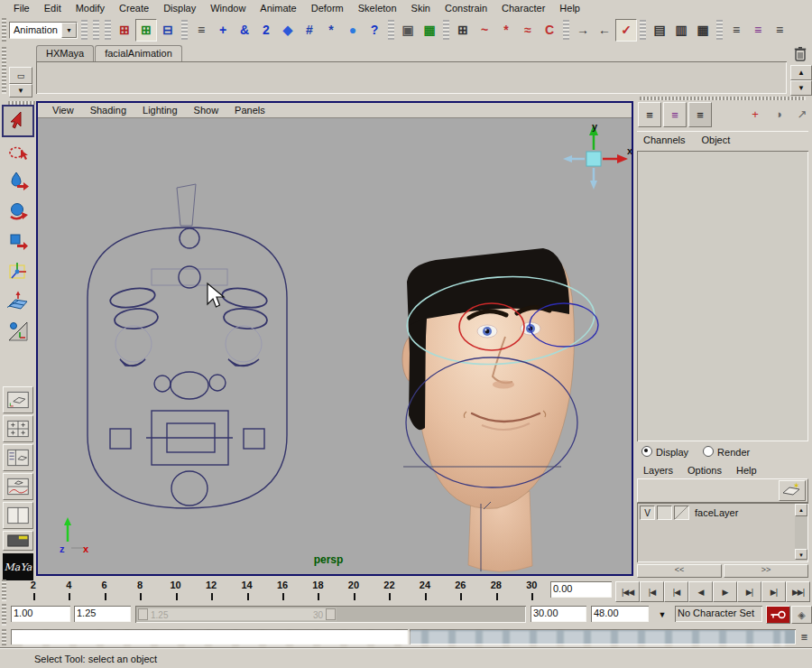  Describe the element at coordinates (604, 31) in the screenshot. I see `output-connections-icon: ←` at that location.